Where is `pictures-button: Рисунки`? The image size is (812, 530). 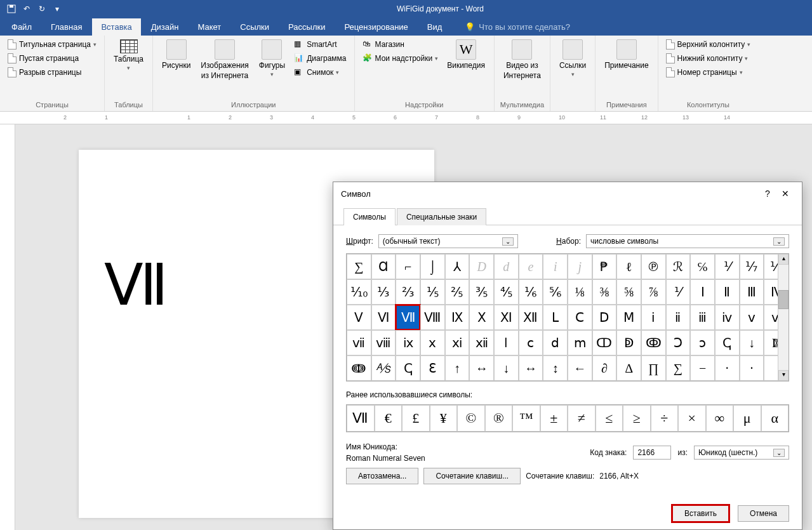 pictures-button: Рисунки is located at coordinates (176, 55).